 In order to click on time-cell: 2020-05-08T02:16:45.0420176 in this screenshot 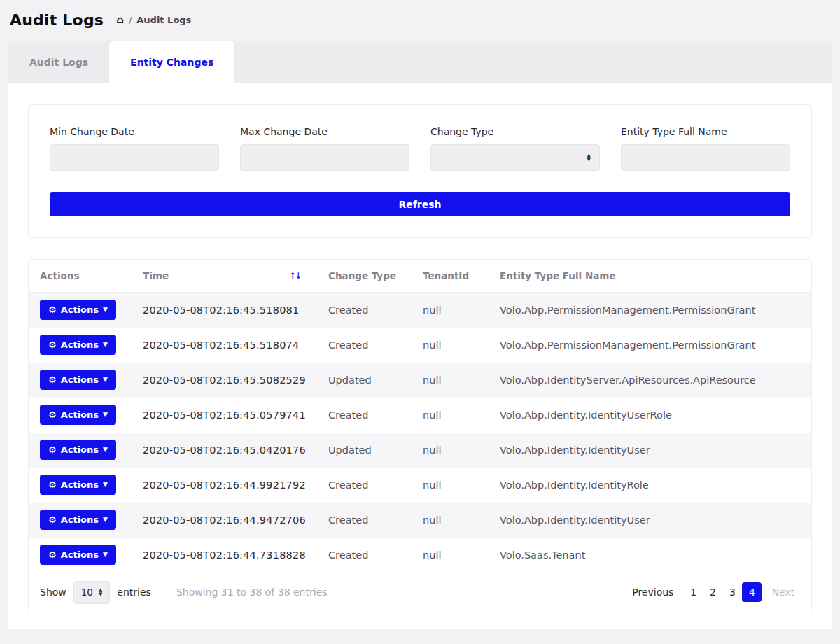, I will do `click(224, 450)`.